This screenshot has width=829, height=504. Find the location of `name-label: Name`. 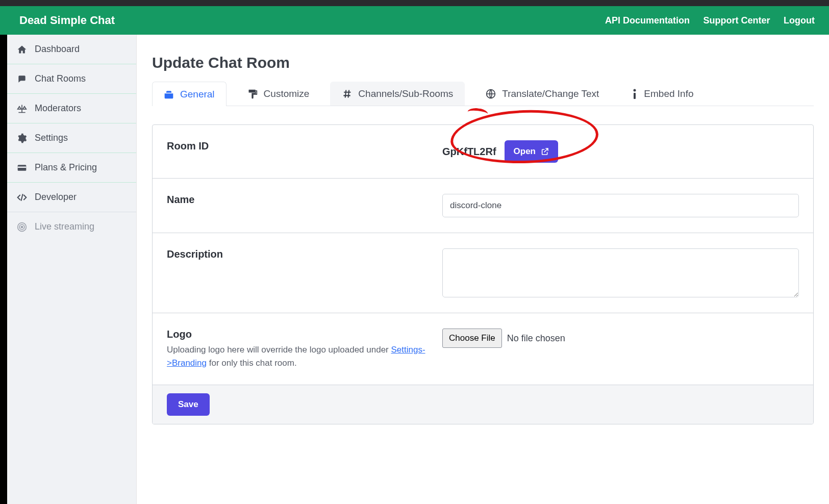

name-label: Name is located at coordinates (305, 200).